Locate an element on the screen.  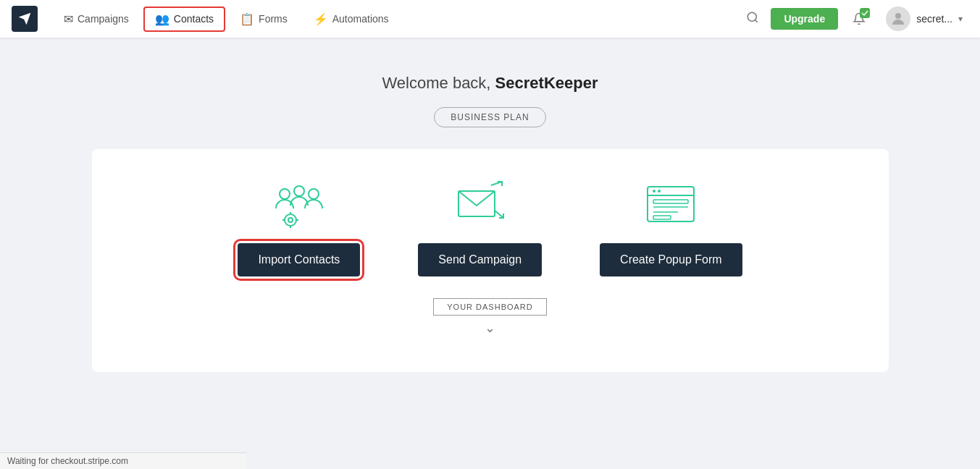
app-logo is located at coordinates (25, 19).